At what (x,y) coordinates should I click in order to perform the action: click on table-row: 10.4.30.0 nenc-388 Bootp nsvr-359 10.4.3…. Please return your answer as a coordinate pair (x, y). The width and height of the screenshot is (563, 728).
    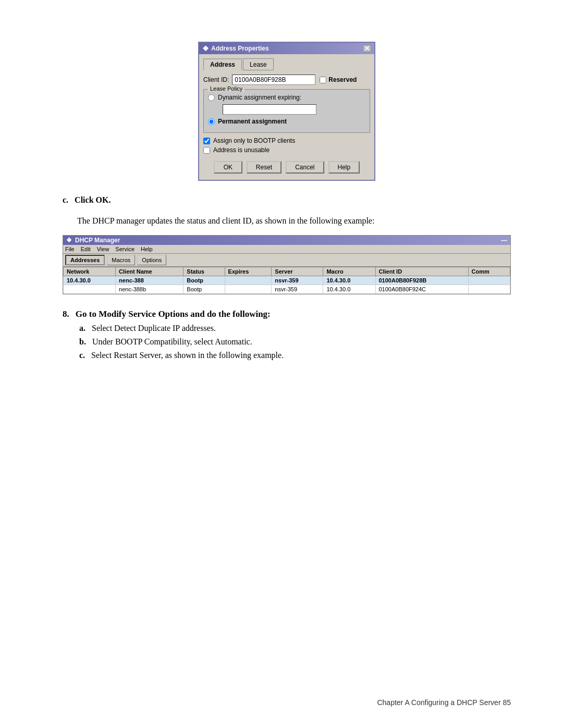
    Looking at the image, I should click on (287, 280).